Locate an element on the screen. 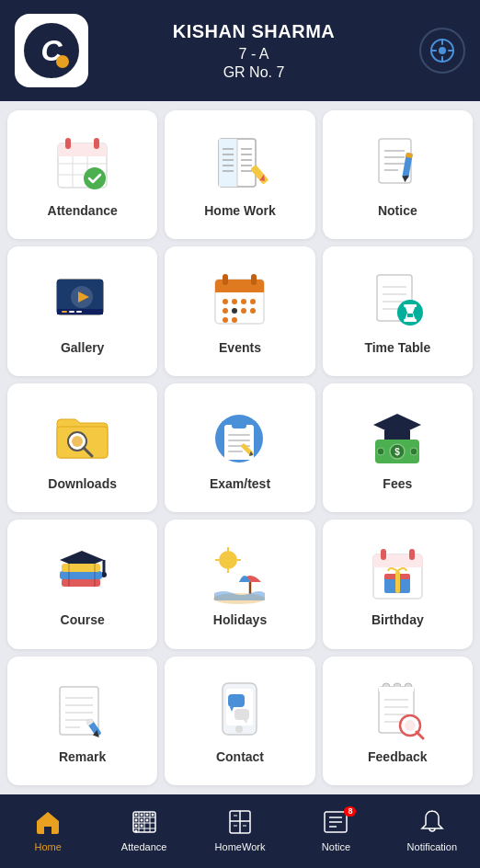  contact-label: Contact is located at coordinates (240, 757).